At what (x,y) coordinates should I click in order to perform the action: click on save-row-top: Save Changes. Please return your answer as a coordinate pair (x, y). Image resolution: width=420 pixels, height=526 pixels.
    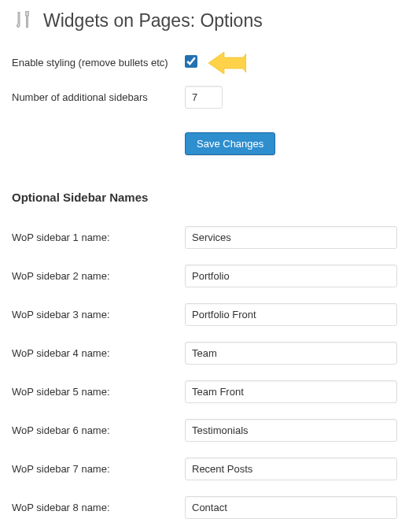
    Looking at the image, I should click on (210, 146).